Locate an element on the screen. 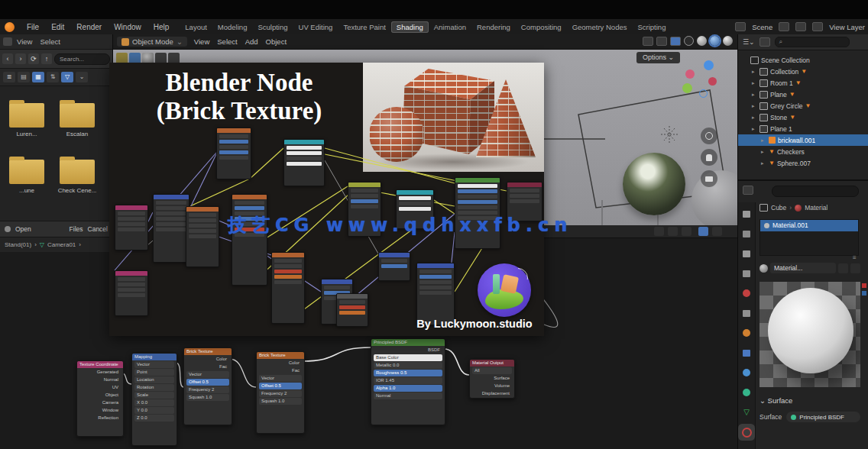 This screenshot has width=868, height=449. fb-menu-view: View is located at coordinates (24, 41).